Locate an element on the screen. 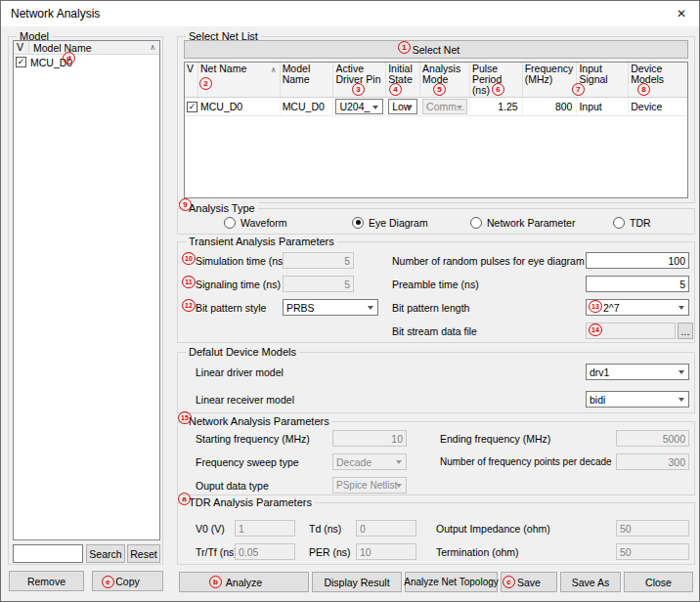  annotation-d: d is located at coordinates (68, 59).